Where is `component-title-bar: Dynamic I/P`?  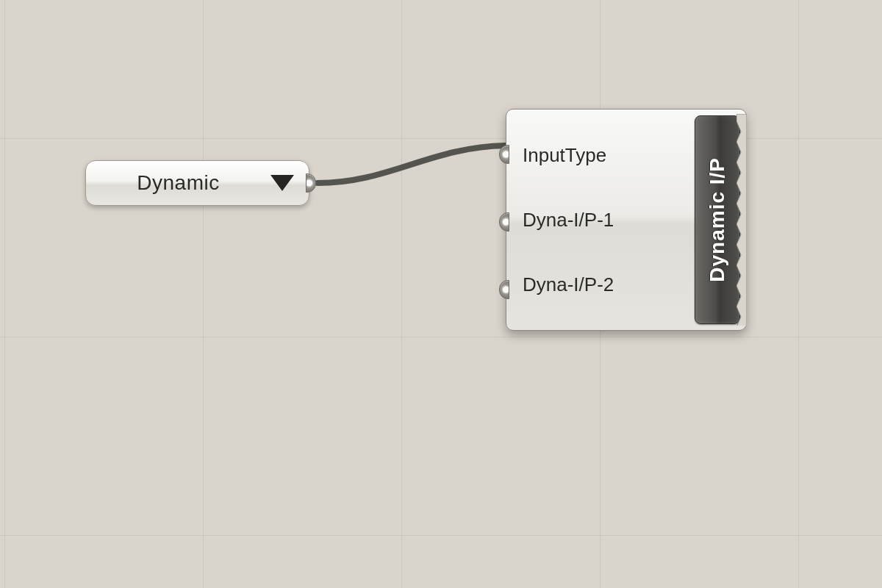 component-title-bar: Dynamic I/P is located at coordinates (717, 220).